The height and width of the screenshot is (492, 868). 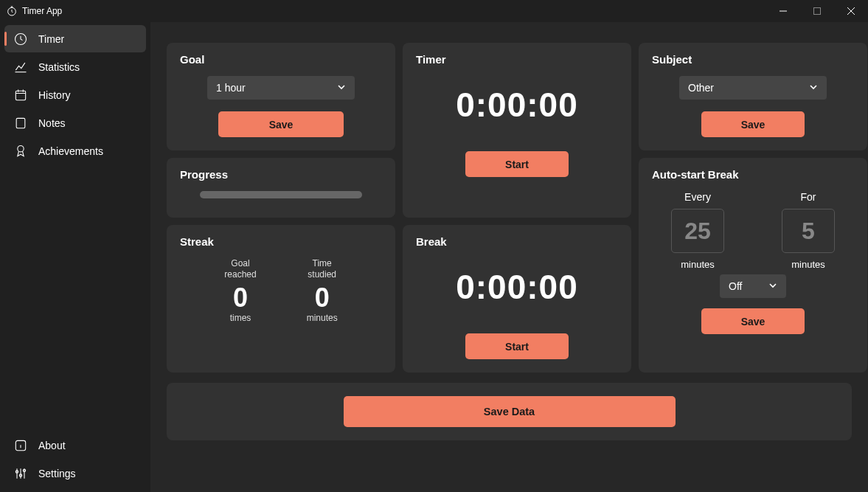 What do you see at coordinates (509, 412) in the screenshot?
I see `footer-card: Save Data` at bounding box center [509, 412].